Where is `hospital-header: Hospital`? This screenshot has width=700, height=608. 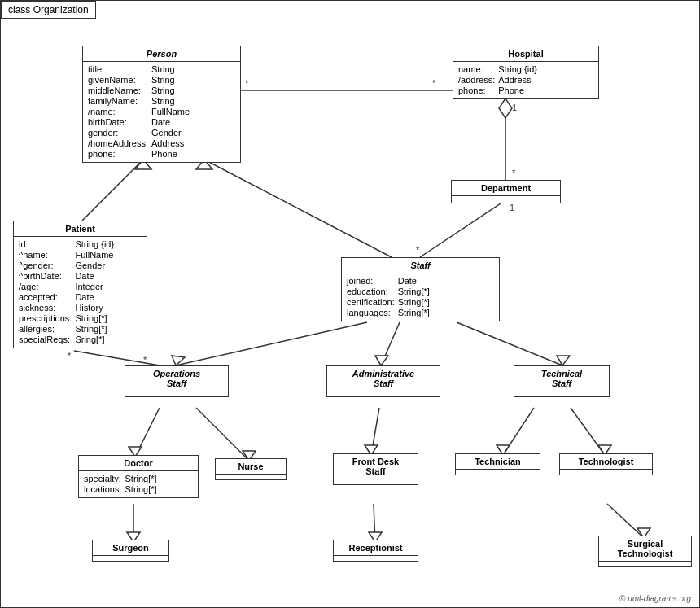 hospital-header: Hospital is located at coordinates (526, 54).